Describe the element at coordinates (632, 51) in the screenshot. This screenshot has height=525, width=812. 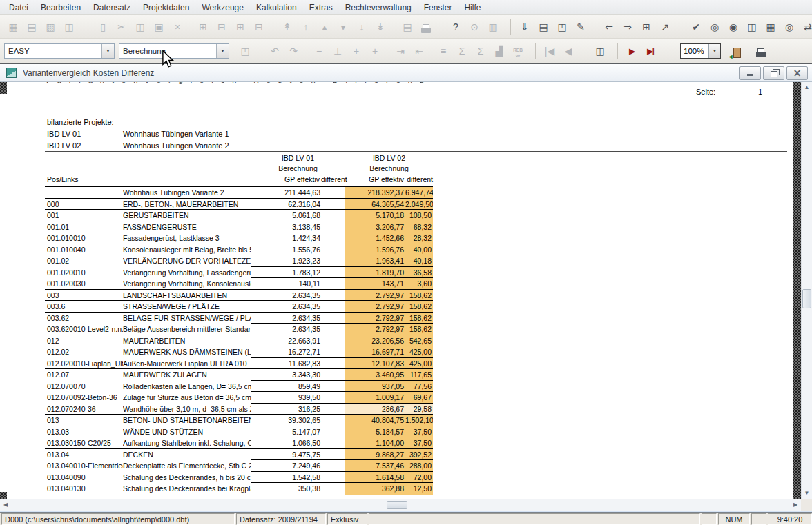
I see `next-record-button: ▶` at that location.